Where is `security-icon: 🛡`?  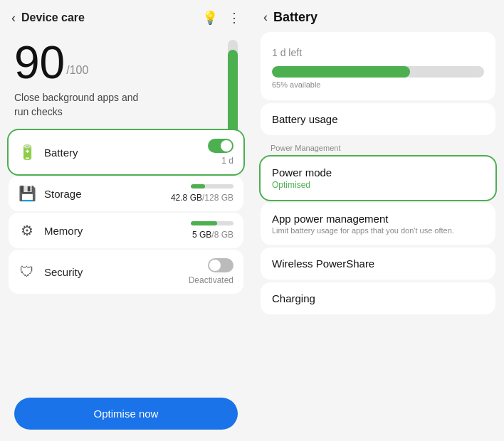
security-icon: 🛡 is located at coordinates (27, 272).